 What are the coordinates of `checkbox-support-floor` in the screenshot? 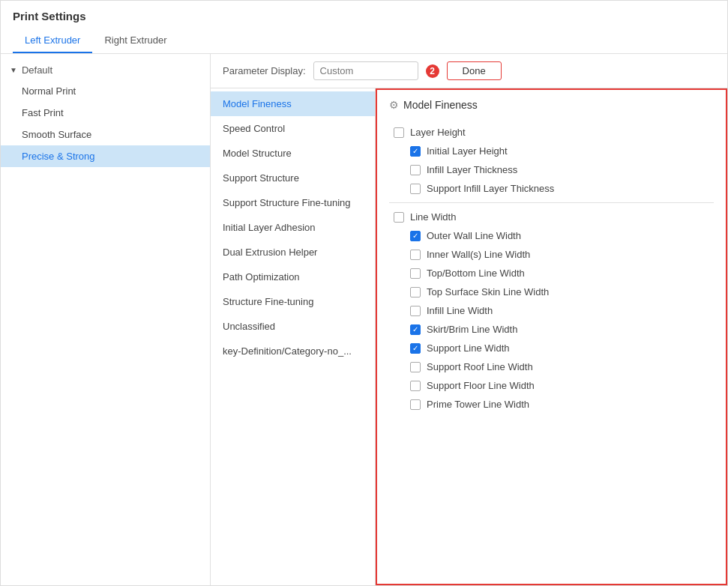 It's located at (415, 386).